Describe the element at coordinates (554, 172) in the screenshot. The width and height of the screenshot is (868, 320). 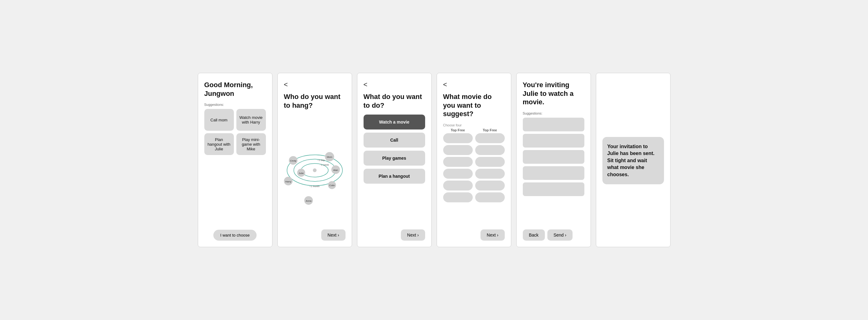
I see `suggestion-list` at that location.